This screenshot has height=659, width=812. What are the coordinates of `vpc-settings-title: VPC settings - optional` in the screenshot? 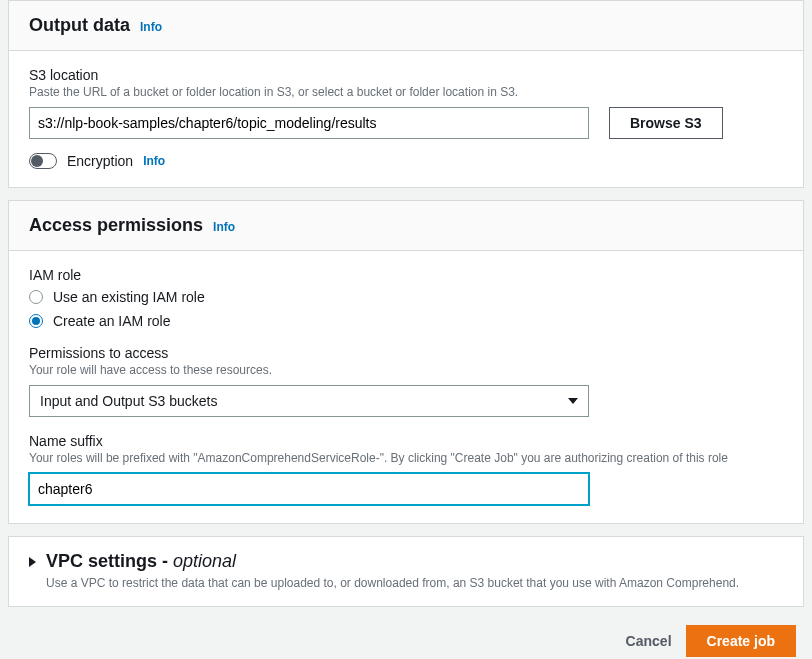 It's located at (141, 562).